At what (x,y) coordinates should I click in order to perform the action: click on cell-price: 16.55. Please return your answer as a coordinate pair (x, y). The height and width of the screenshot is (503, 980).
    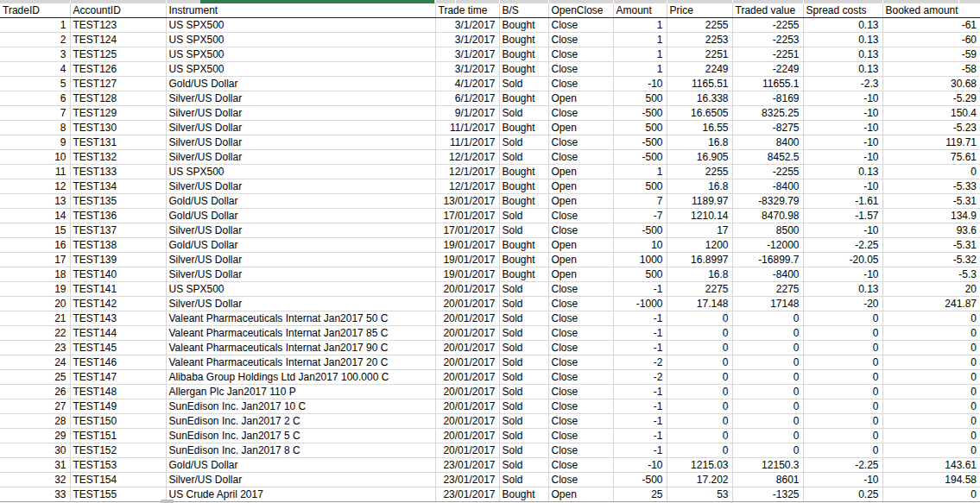
    Looking at the image, I should click on (699, 128).